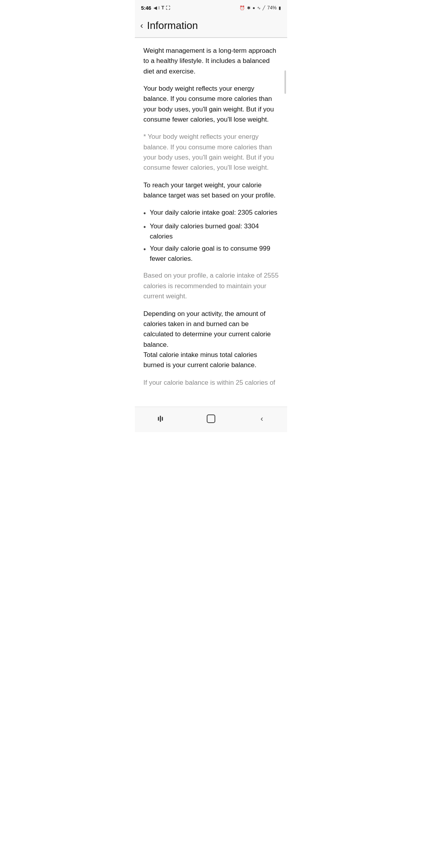 Image resolution: width=422 pixels, height=868 pixels. Describe the element at coordinates (163, 8) in the screenshot. I see `t-icon: T` at that location.